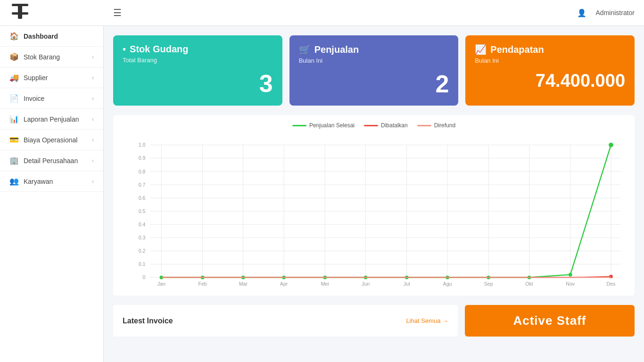  Describe the element at coordinates (148, 321) in the screenshot. I see `latest-invoice-title: Latest Invoice` at that location.